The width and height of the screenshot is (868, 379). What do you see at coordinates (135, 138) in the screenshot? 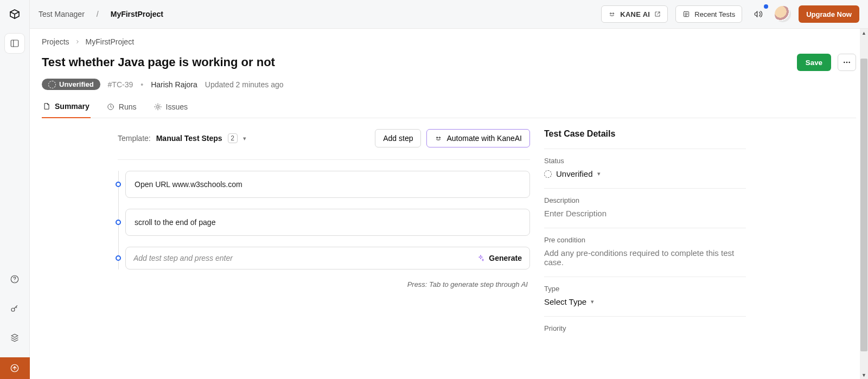
I see `template-label: Template:` at bounding box center [135, 138].